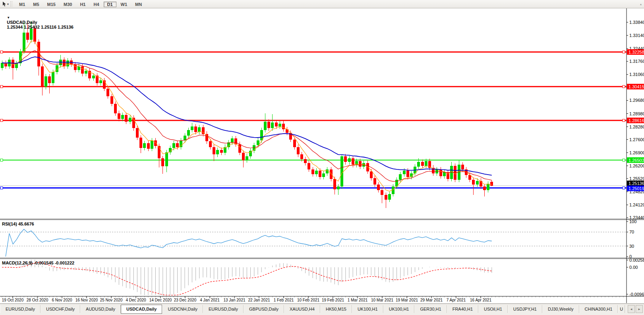 The height and width of the screenshot is (315, 644). I want to click on svg-text: 1.26503, so click(636, 160).